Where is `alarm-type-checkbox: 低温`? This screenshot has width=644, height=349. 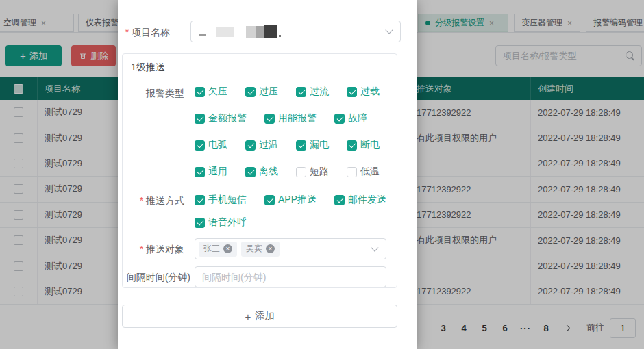
alarm-type-checkbox: 低温 is located at coordinates (363, 172).